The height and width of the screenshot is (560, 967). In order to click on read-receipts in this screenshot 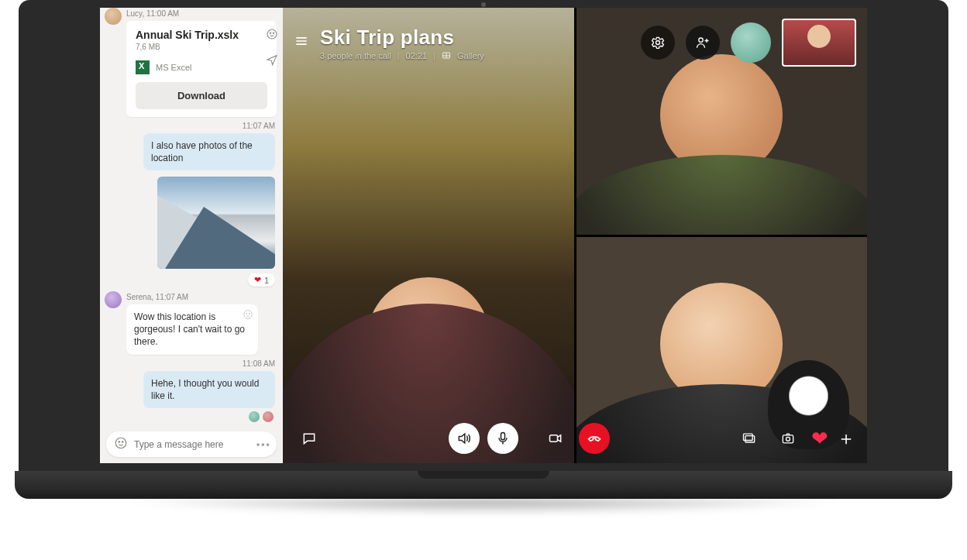, I will do `click(191, 417)`.